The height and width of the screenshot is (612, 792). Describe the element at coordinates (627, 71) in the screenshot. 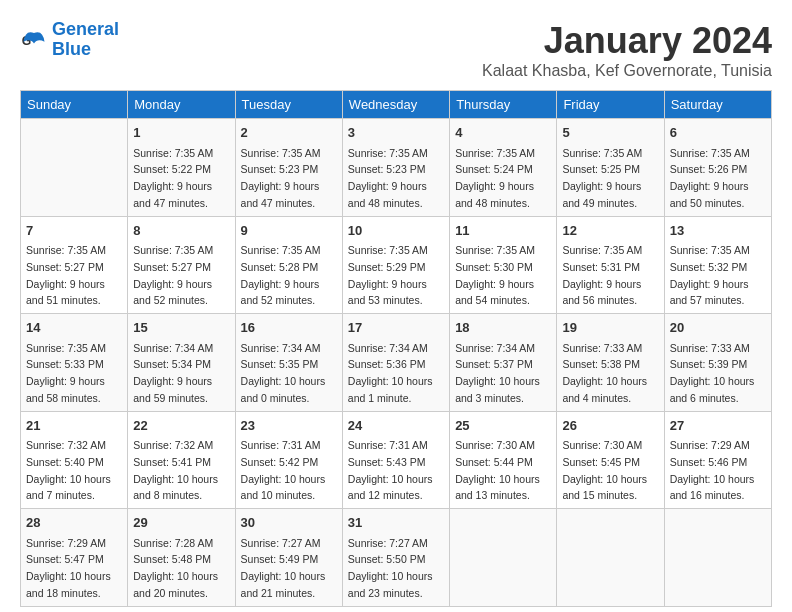

I see `location-title: Kalaat Khasba, Kef Governorate, Tunisia` at that location.